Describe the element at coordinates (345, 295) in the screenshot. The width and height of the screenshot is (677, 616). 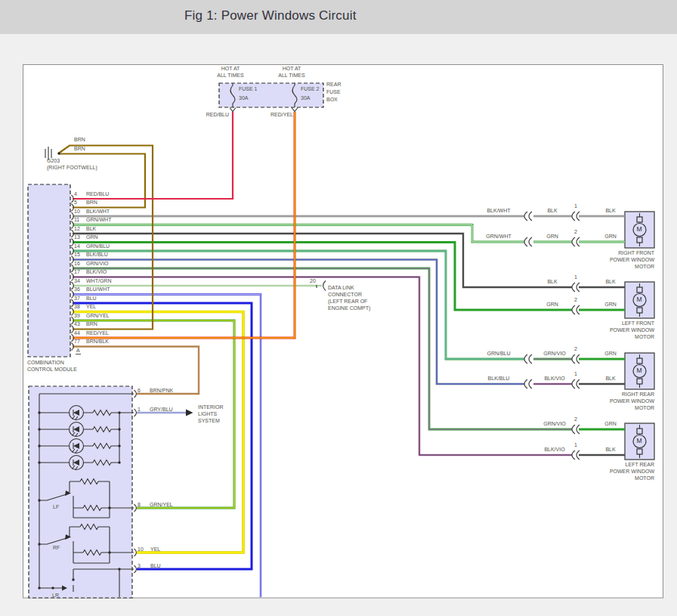
I see `data-link-name-2: CONNECTOR` at that location.